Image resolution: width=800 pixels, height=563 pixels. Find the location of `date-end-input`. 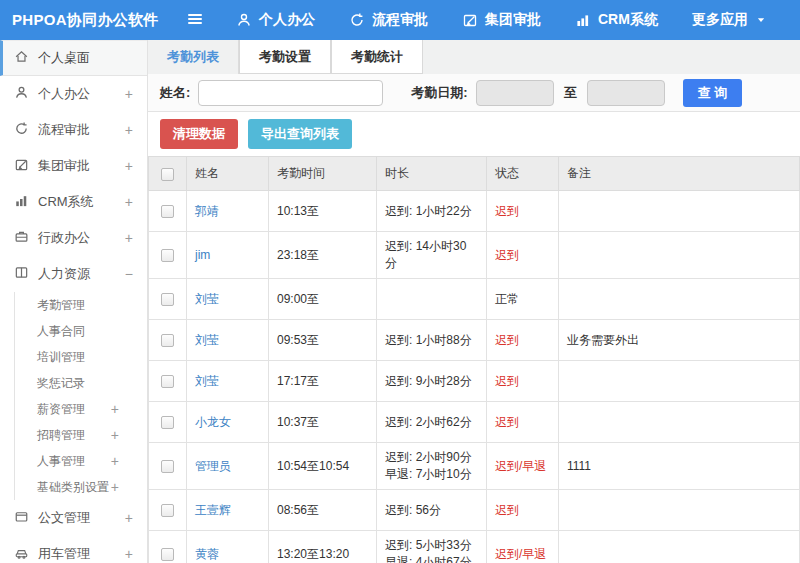

date-end-input is located at coordinates (626, 93).